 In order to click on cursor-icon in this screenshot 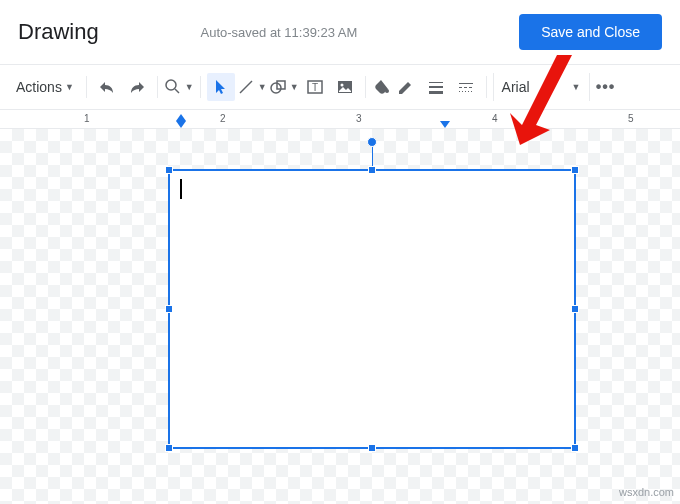, I will do `click(221, 87)`.